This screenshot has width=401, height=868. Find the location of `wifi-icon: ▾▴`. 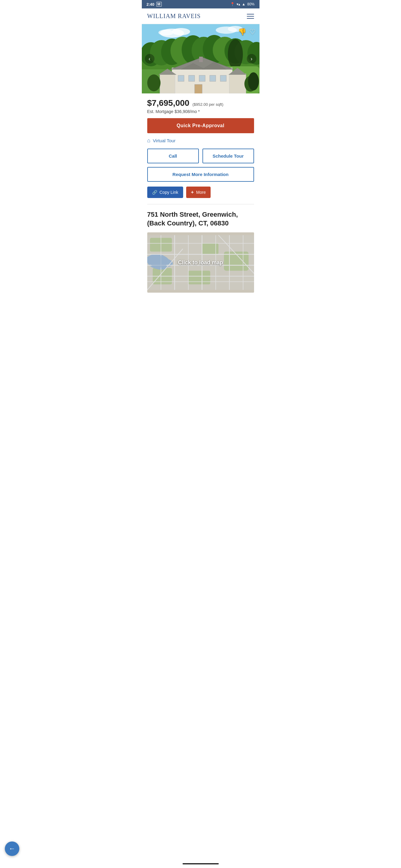

wifi-icon: ▾▴ is located at coordinates (238, 4).